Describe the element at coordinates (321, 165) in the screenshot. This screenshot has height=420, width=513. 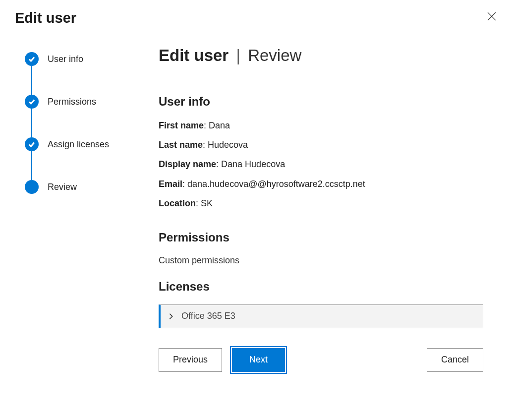
I see `display-name-row: Display name: Dana Hudecova` at that location.